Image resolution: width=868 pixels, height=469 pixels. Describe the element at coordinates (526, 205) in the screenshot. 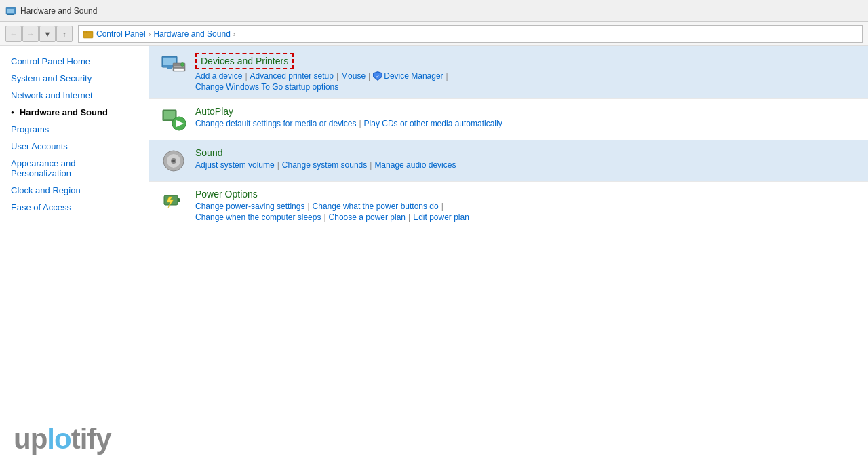

I see `power-content: Power Options Change power-saving settin…` at that location.